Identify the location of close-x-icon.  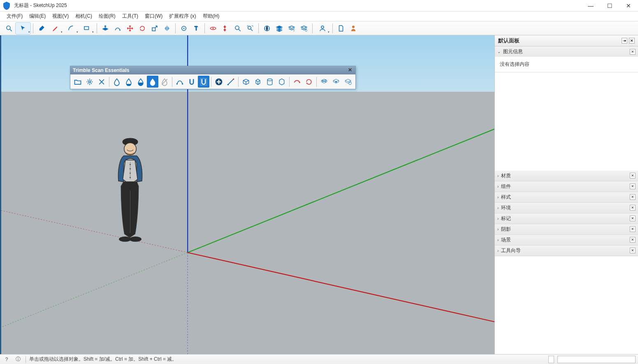
(102, 81).